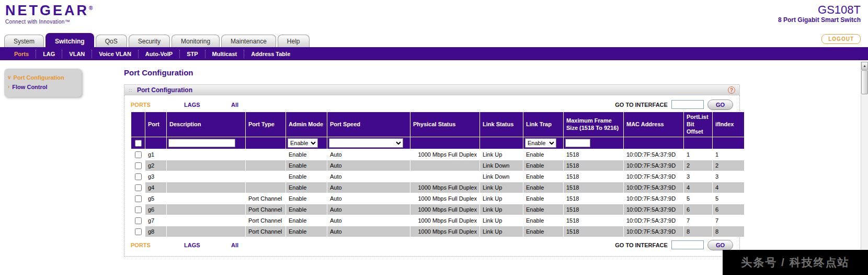  Describe the element at coordinates (721, 245) in the screenshot. I see `go-button-bottom: GO` at that location.